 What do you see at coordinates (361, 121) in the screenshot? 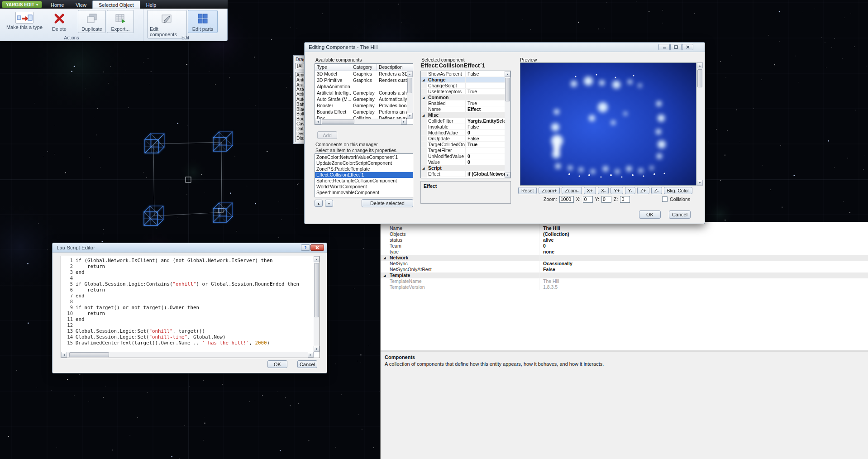
I see `scrollbar-horizontal: ◄ ►` at bounding box center [361, 121].